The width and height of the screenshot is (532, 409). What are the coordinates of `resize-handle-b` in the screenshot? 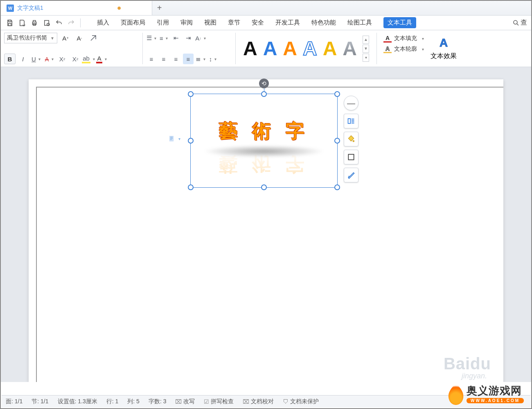 It's located at (264, 187).